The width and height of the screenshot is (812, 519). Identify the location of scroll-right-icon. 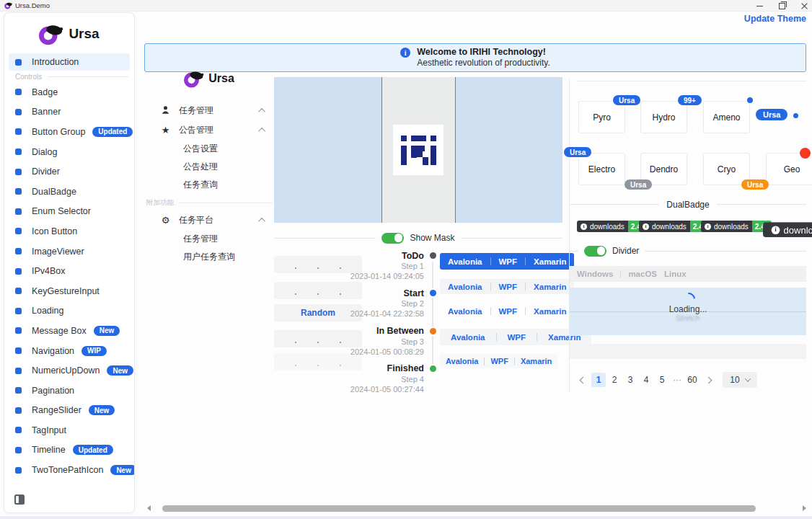
(805, 508).